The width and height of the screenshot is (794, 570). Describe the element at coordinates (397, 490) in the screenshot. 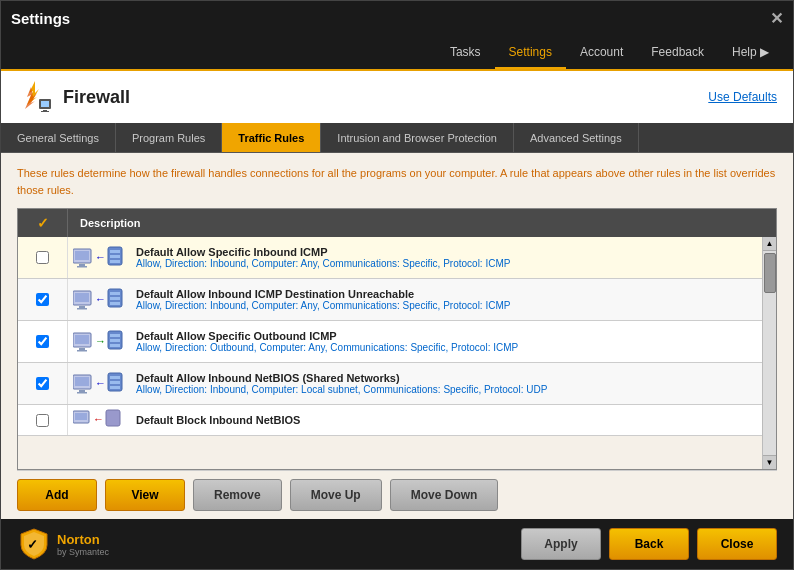

I see `action-buttons: Add View Remove Move Up Move Down` at that location.